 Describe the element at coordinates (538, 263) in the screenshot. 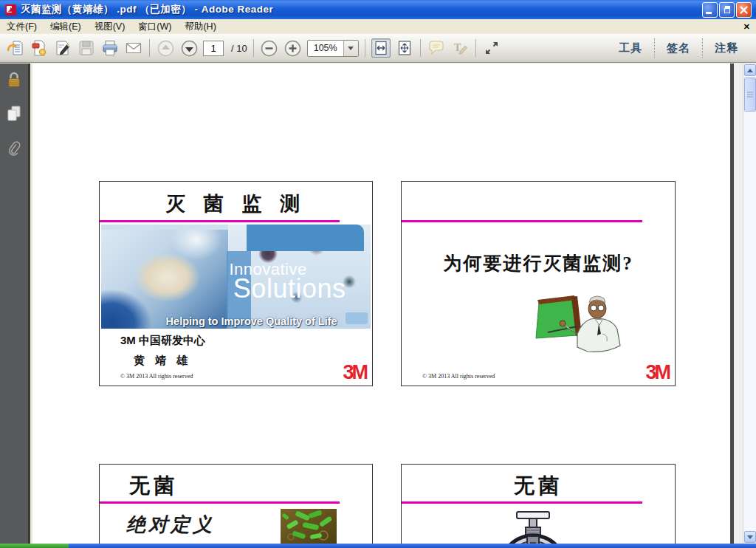

I see `slide2-title: 为何要进行灭菌监测?` at that location.